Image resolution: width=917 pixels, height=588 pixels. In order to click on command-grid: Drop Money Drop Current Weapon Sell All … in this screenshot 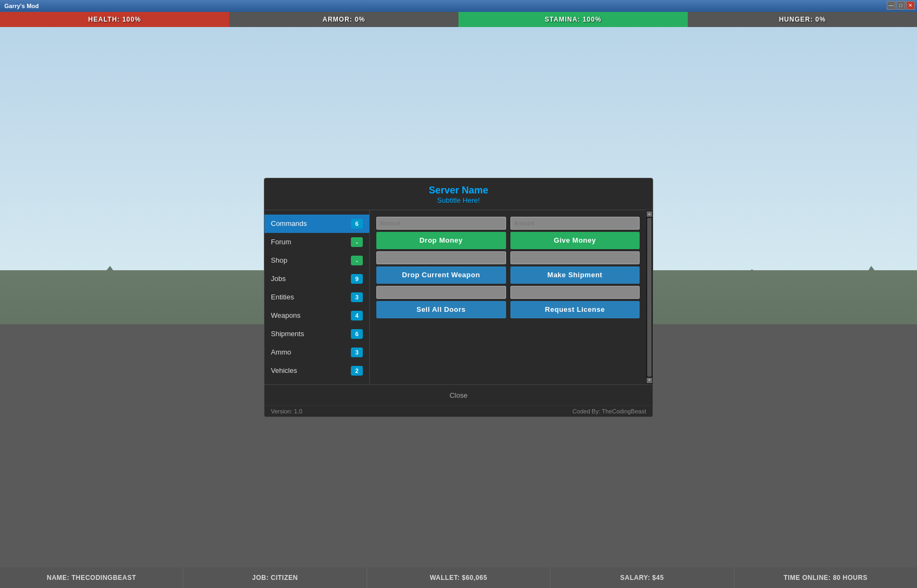, I will do `click(508, 268)`.